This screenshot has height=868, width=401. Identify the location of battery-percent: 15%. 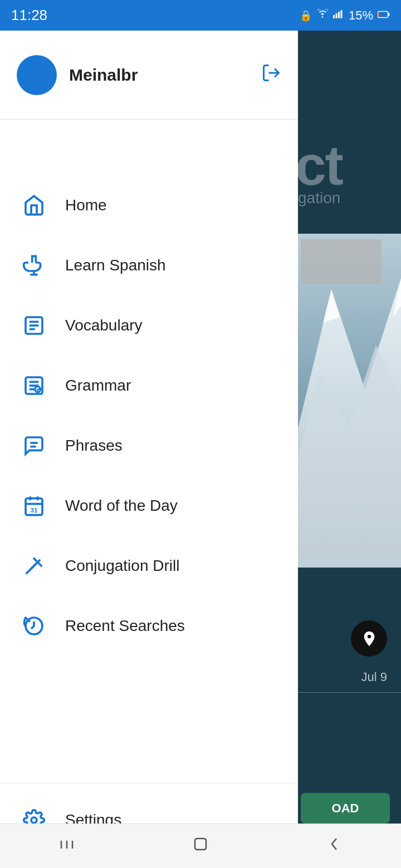
(361, 16).